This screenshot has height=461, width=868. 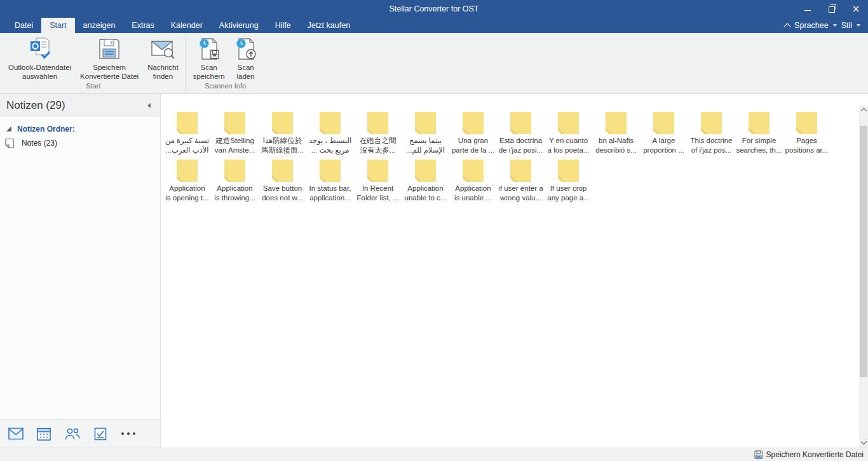 What do you see at coordinates (377, 181) in the screenshot?
I see `note-item: In RecentFolder list, ...` at bounding box center [377, 181].